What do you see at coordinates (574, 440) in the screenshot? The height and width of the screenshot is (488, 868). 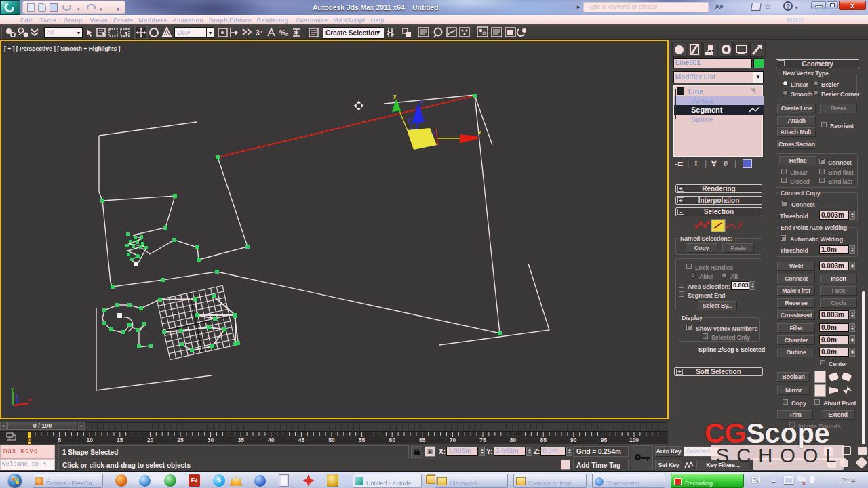 I see `svg-text: 90` at bounding box center [574, 440].